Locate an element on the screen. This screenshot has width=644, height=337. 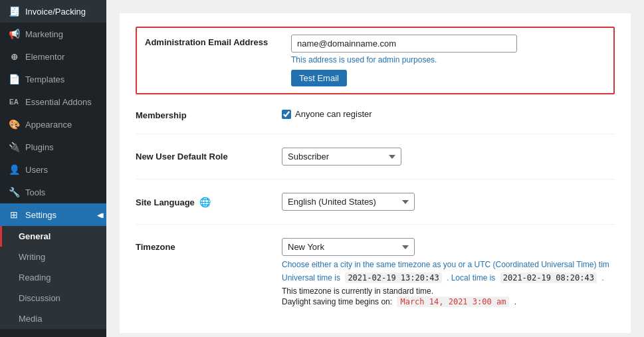
settings-submenu: General Writing Reading Discussion Media is located at coordinates (53, 278).